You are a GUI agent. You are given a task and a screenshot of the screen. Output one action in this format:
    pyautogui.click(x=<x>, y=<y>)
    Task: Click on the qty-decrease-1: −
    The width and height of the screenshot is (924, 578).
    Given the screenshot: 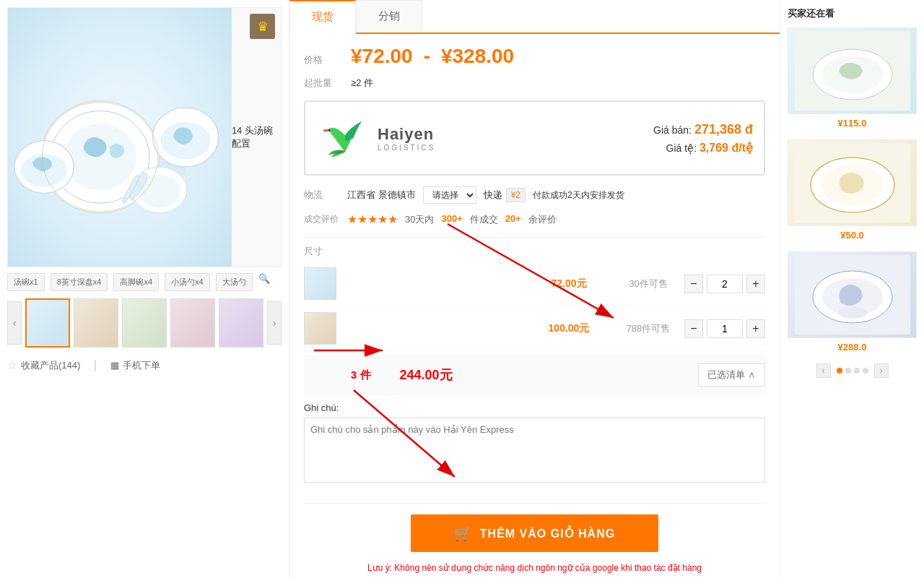 What is the action you would take?
    pyautogui.click(x=694, y=284)
    